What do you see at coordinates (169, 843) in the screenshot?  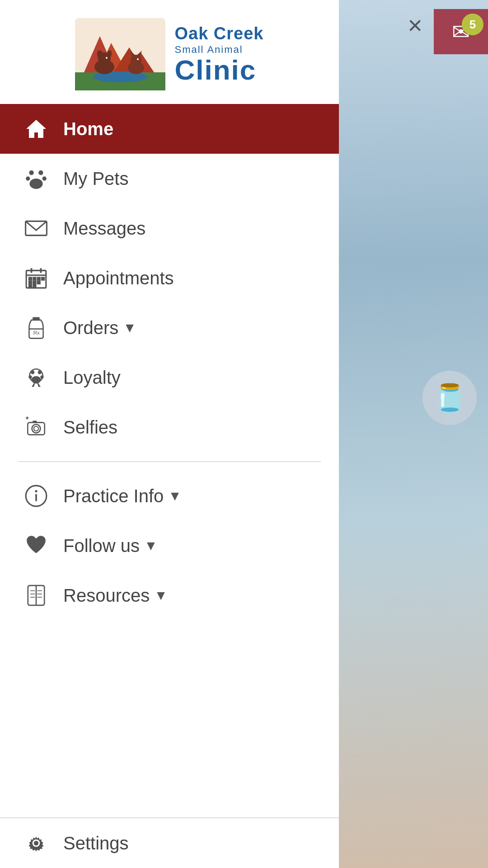 I see `nav-item-settings: Settings` at bounding box center [169, 843].